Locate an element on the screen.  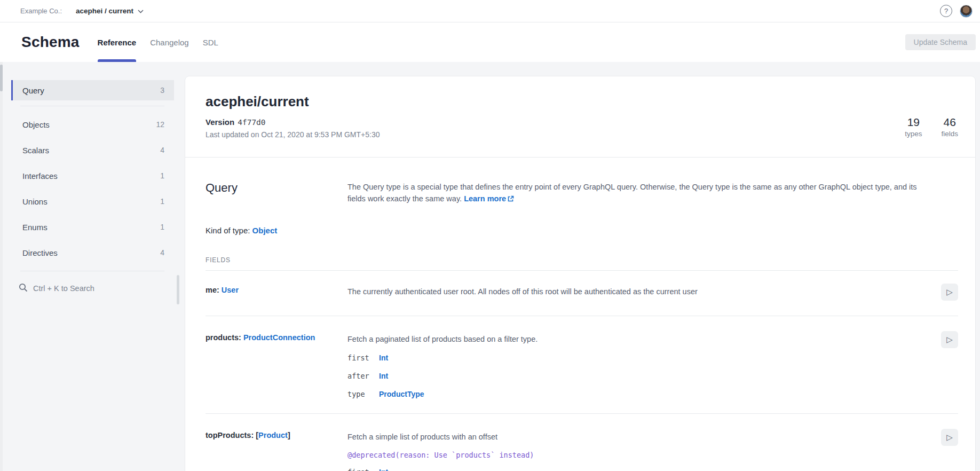
kind-of-type-line: Kind of type: Object is located at coordinates (582, 231).